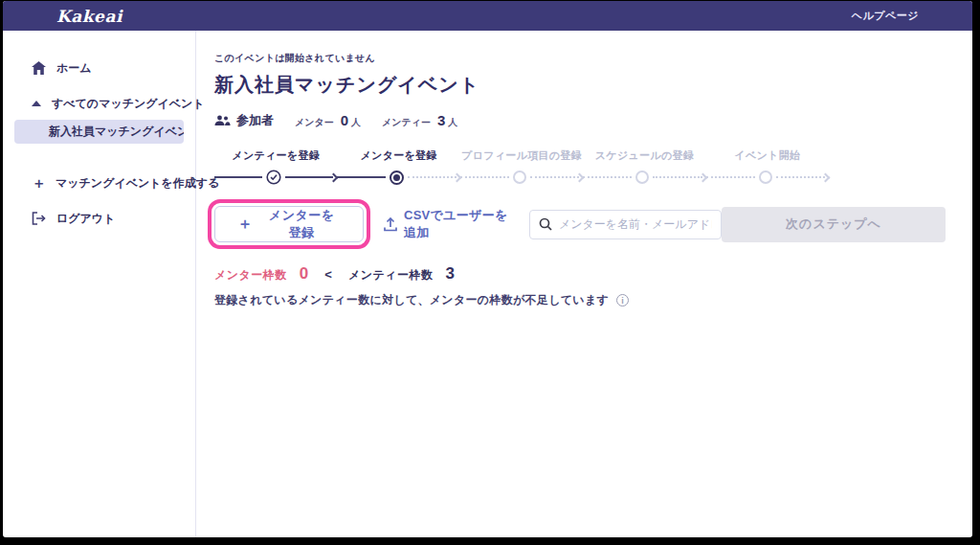 The image size is (980, 545). Describe the element at coordinates (128, 103) in the screenshot. I see `sidebar-item-label: すべてのマッチングイベント` at that location.